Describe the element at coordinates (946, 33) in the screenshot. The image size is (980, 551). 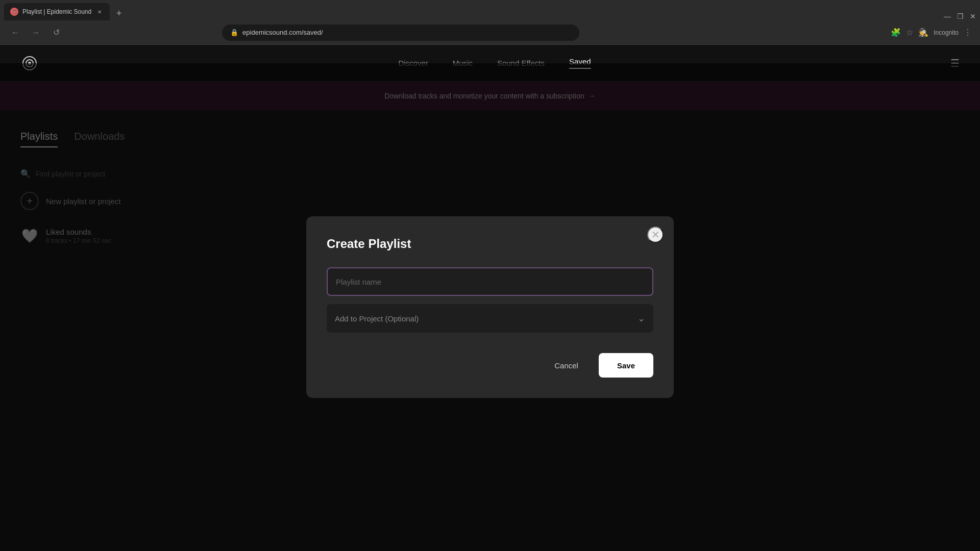
I see `incognito-label: Incognito` at that location.